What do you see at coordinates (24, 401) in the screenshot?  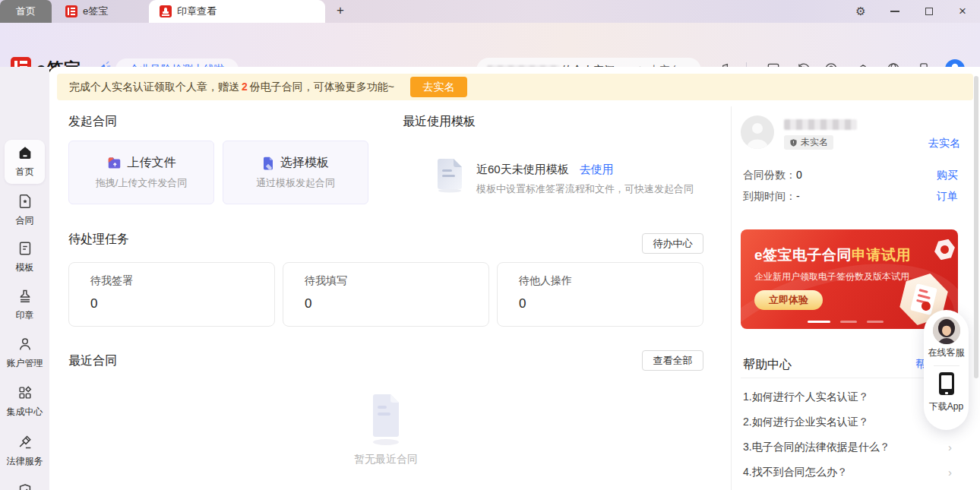 I see `sidebar-item-integration: 集成中心` at bounding box center [24, 401].